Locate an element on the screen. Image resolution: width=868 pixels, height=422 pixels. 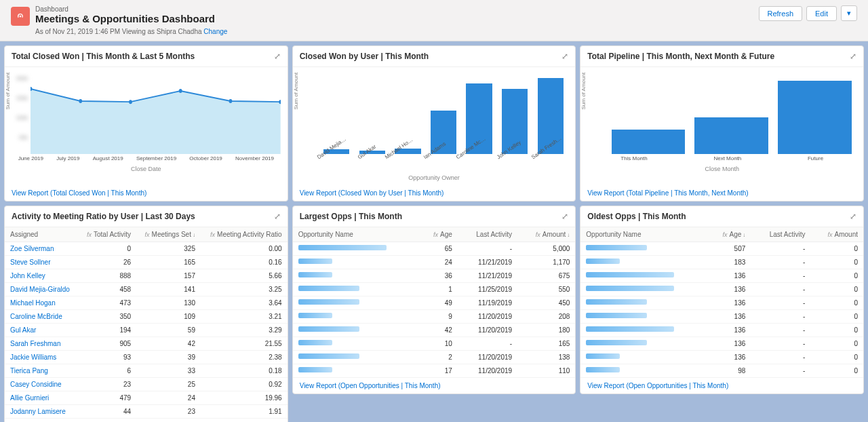
table-row: Casey Considine23250.92 is located at coordinates (146, 385).